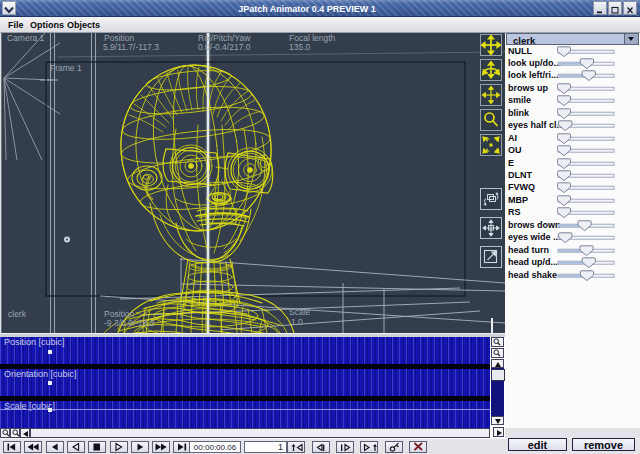 Image resolution: width=640 pixels, height=454 pixels. Describe the element at coordinates (131, 47) in the screenshot. I see `svg-text: 5.9/11.7/-117.3` at that location.